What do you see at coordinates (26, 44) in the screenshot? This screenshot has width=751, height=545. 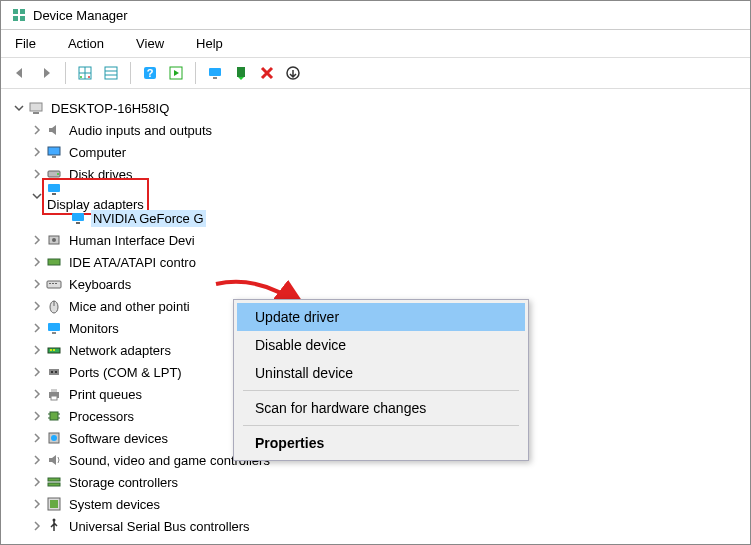 I see `menu-file: File` at bounding box center [26, 44].